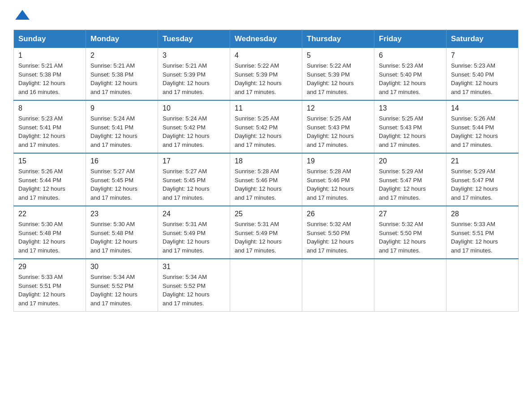 Image resolution: width=532 pixels, height=411 pixels. What do you see at coordinates (122, 39) in the screenshot?
I see `calendar-header-monday: Monday` at bounding box center [122, 39].